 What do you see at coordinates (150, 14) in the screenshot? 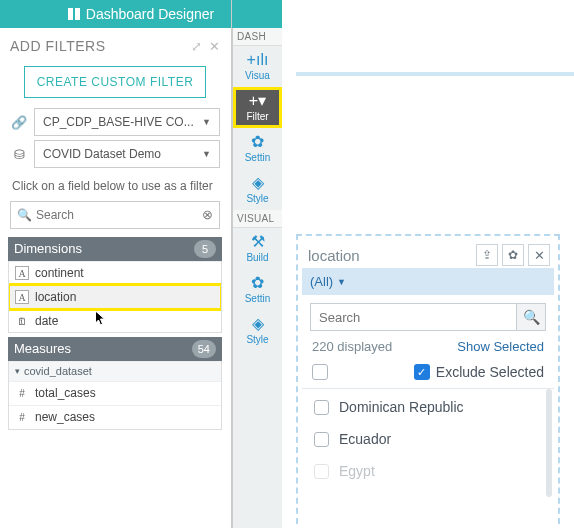
I see `app-title: Dashboard Designer` at bounding box center [150, 14].